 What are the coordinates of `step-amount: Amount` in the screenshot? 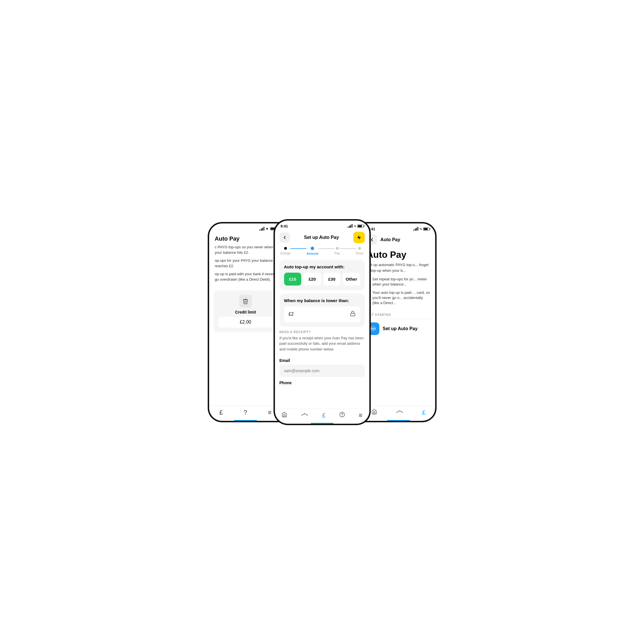 It's located at (312, 251).